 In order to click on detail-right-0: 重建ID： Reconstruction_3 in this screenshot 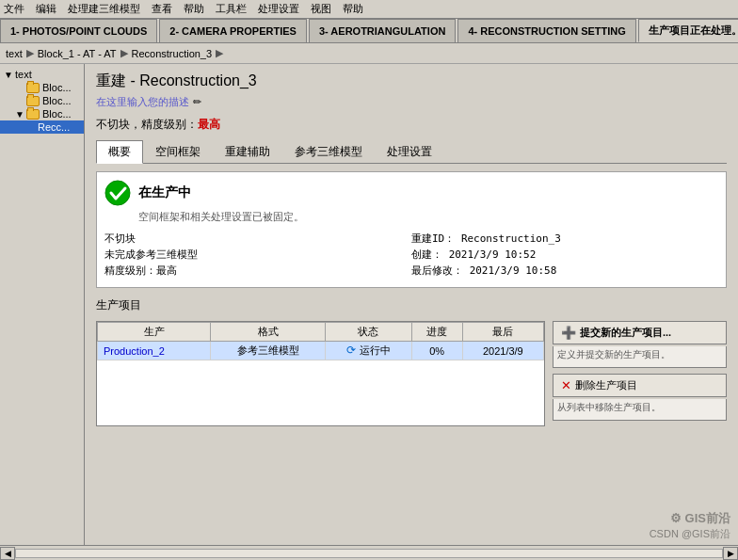, I will do `click(565, 239)`.